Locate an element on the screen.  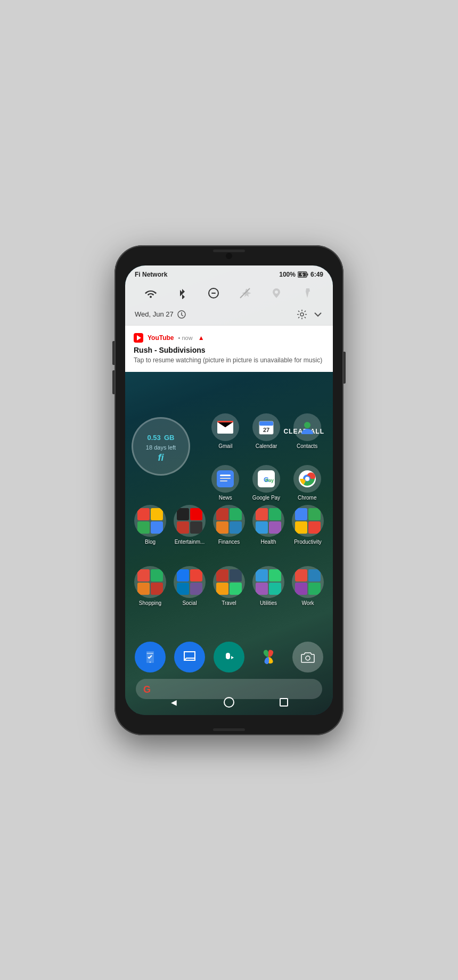
contacts-icon is located at coordinates (307, 427).